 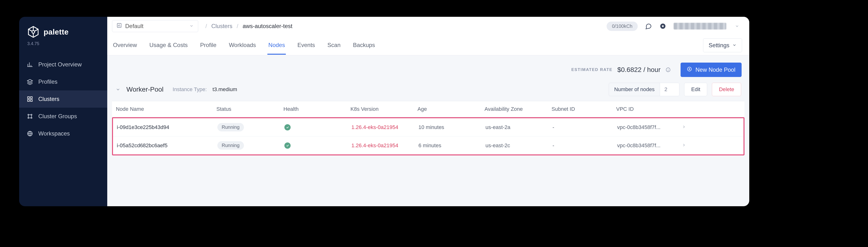 What do you see at coordinates (313, 109) in the screenshot?
I see `col-health: Health` at bounding box center [313, 109].